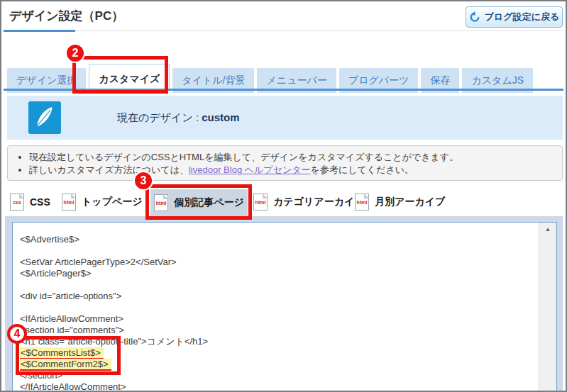 The image size is (567, 392). What do you see at coordinates (514, 17) in the screenshot?
I see `back-to-blog-settings-button: ブログ設定に戻る` at bounding box center [514, 17].